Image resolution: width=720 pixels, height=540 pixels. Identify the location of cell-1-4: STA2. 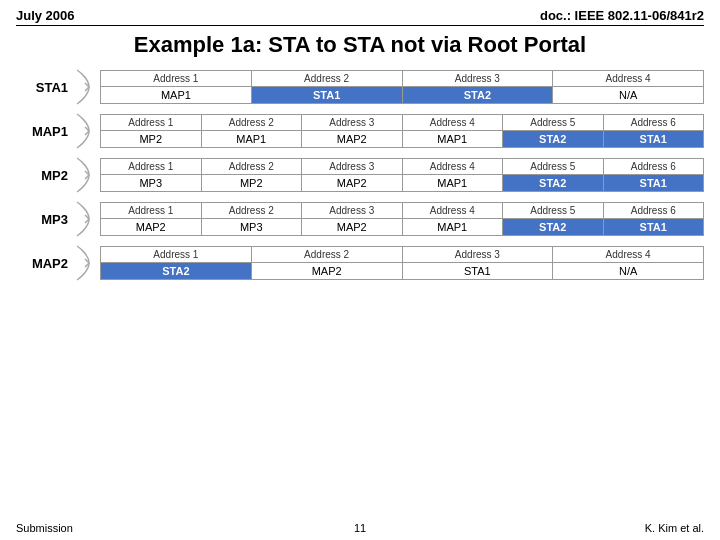
(554, 140).